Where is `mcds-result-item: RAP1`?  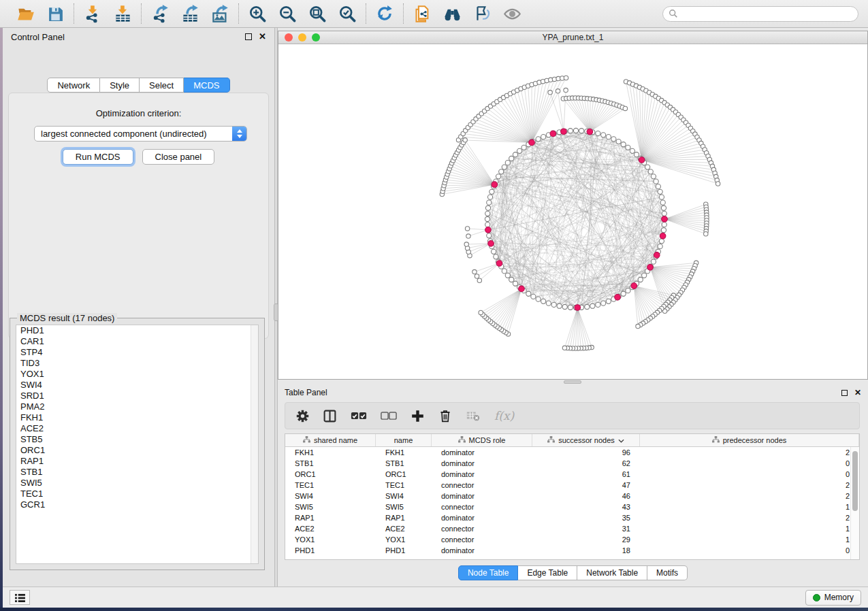 mcds-result-item: RAP1 is located at coordinates (138, 461).